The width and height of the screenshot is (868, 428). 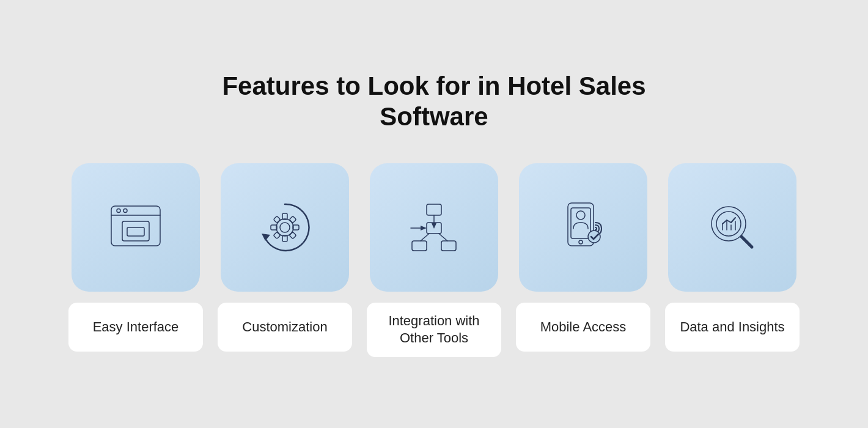 What do you see at coordinates (583, 227) in the screenshot?
I see `mobile-icon` at bounding box center [583, 227].